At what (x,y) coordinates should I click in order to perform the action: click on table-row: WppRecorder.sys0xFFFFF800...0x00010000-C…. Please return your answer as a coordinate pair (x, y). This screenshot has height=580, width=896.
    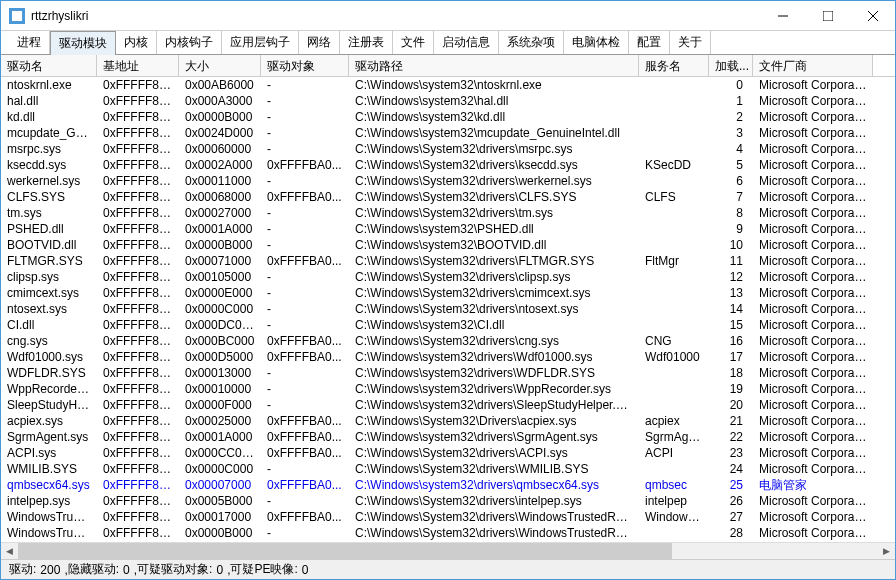
    Looking at the image, I should click on (448, 389).